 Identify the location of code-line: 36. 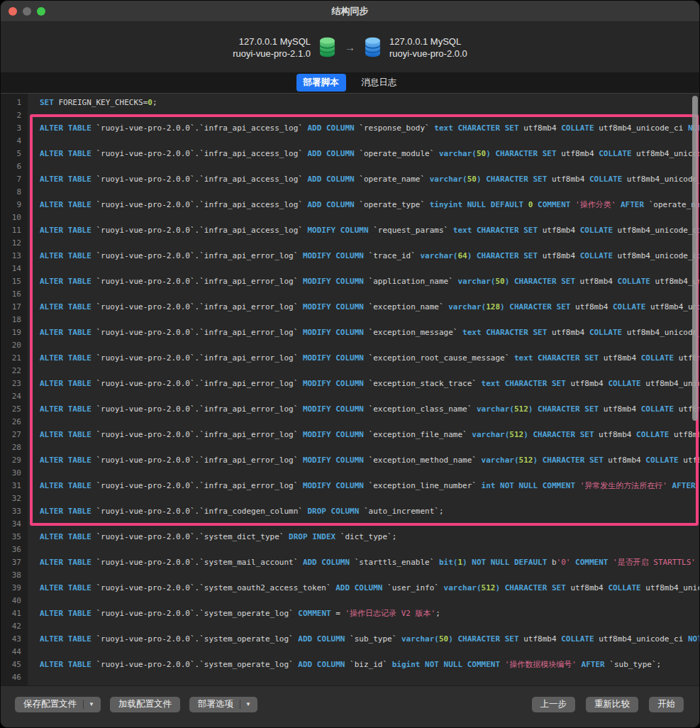
(350, 550).